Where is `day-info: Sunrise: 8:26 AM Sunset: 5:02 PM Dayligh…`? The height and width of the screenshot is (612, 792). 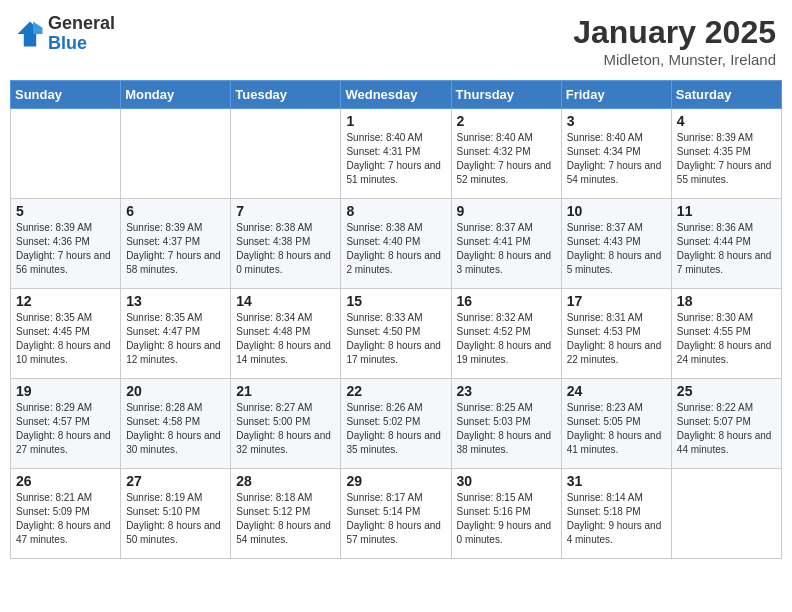 day-info: Sunrise: 8:26 AM Sunset: 5:02 PM Dayligh… is located at coordinates (396, 429).